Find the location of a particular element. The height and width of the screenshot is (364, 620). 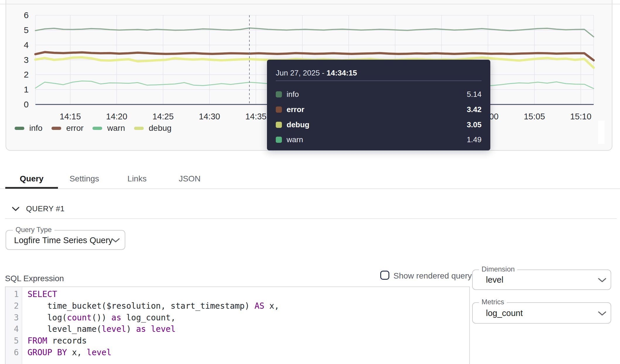

y-axis-tick-label: 3 is located at coordinates (26, 60).